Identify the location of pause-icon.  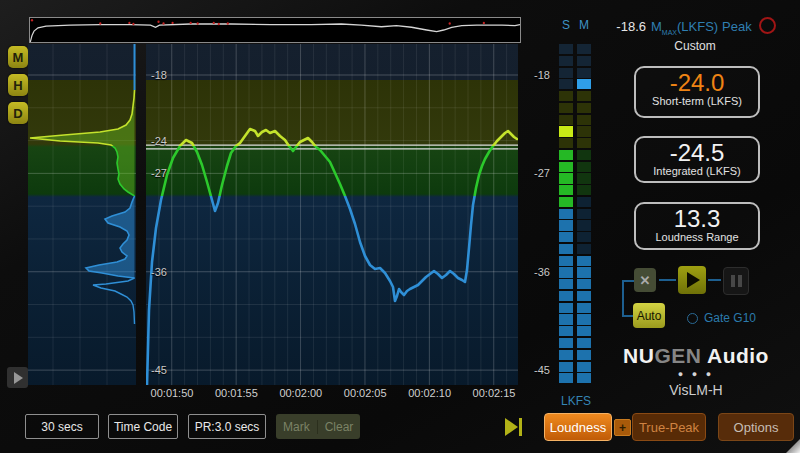
(733, 281).